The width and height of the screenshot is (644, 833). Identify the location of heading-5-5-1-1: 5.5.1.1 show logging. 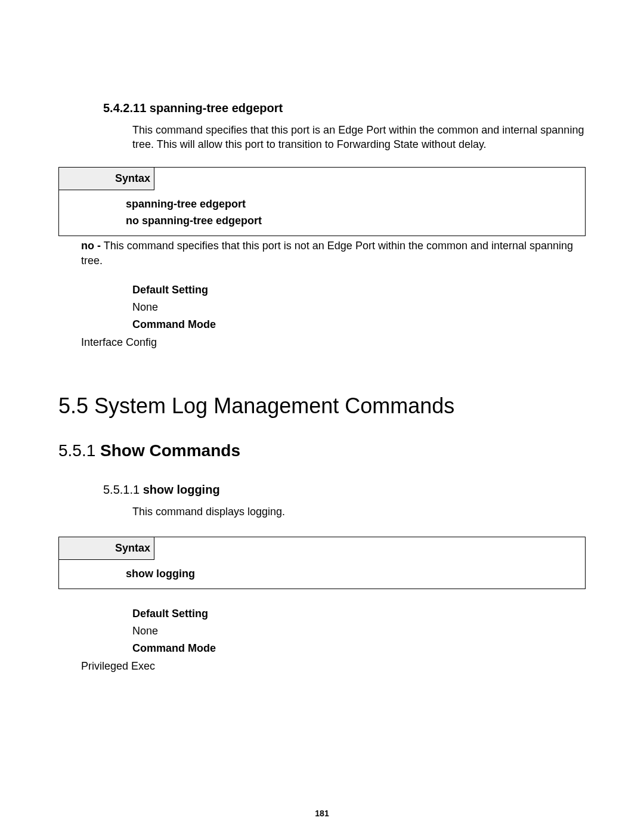
(322, 490).